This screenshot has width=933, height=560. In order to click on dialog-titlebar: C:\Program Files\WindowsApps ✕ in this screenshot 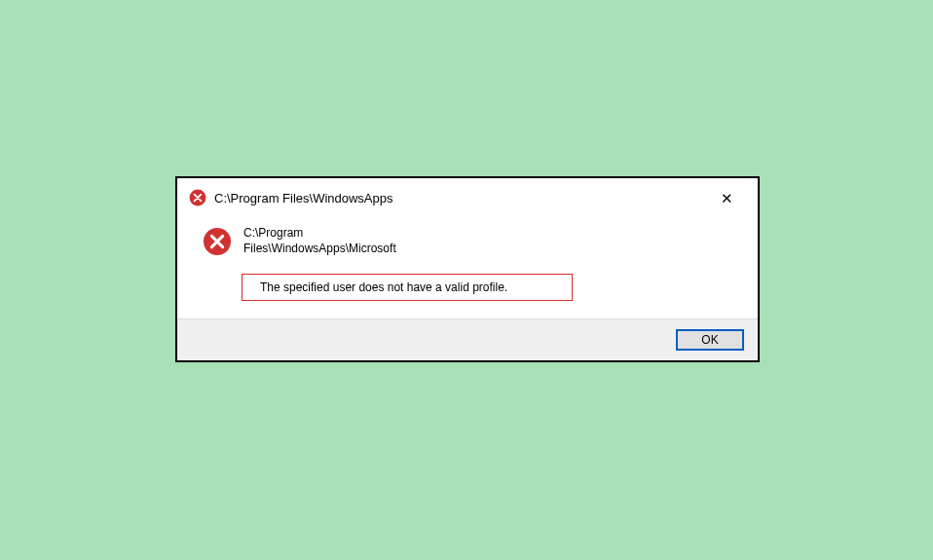, I will do `click(467, 197)`.